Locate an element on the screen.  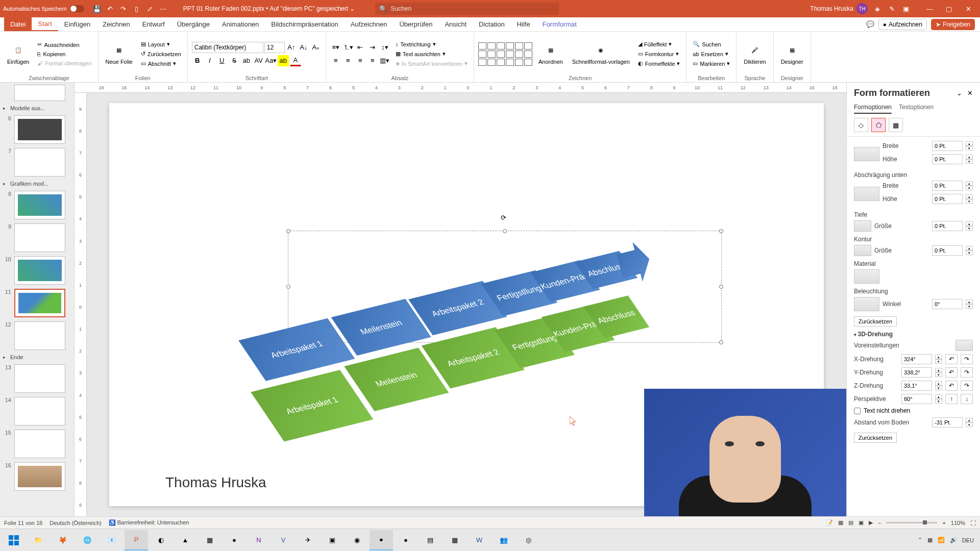
depth-color is located at coordinates (863, 226).